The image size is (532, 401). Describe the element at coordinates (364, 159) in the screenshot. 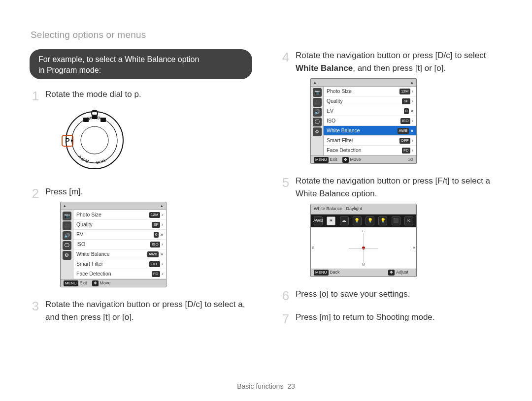

I see `menu-footer: MENUExit ✥Move 1/2` at that location.